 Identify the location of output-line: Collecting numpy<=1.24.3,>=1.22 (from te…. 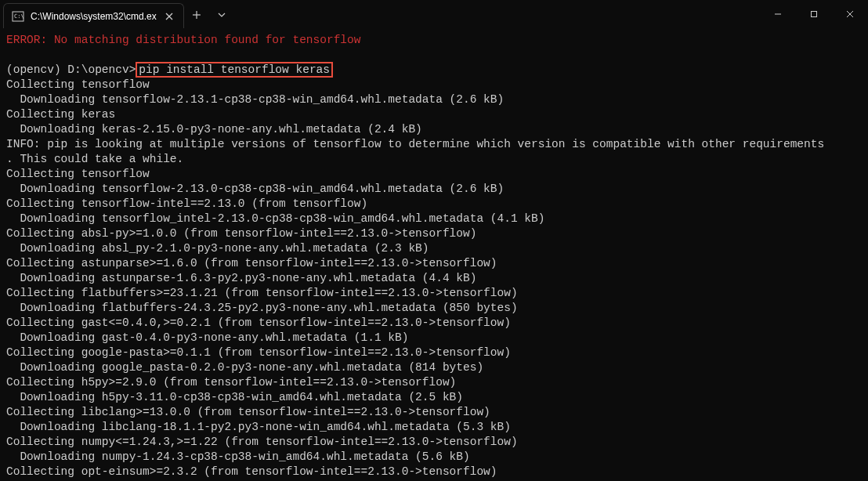
(262, 442).